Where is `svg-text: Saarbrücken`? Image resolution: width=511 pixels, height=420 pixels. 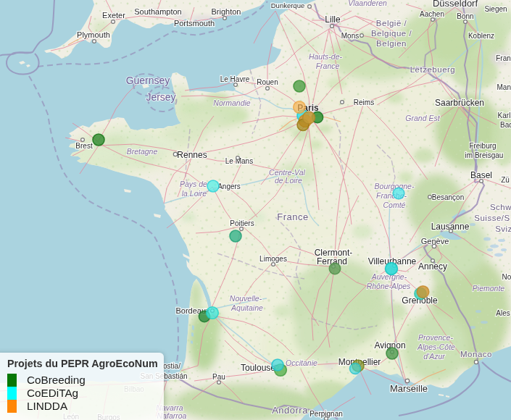
svg-text: Saarbrücken is located at coordinates (460, 103).